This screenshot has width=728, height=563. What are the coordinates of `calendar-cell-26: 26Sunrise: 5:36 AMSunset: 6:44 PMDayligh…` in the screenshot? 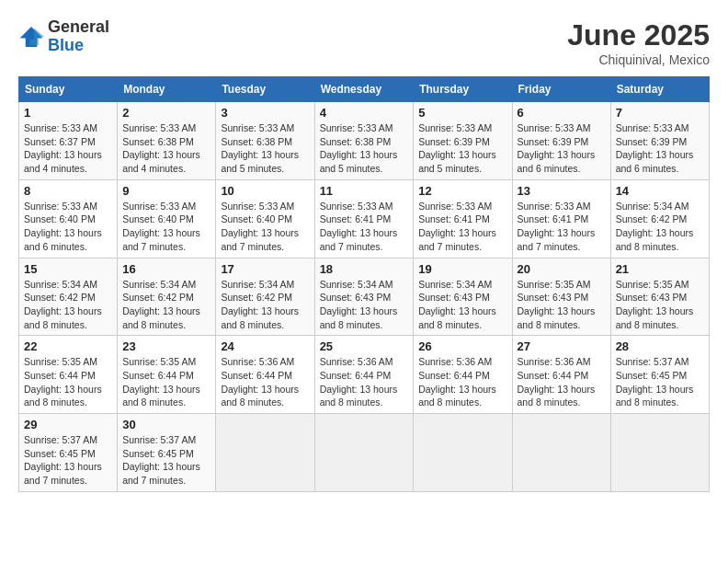 It's located at (463, 375).